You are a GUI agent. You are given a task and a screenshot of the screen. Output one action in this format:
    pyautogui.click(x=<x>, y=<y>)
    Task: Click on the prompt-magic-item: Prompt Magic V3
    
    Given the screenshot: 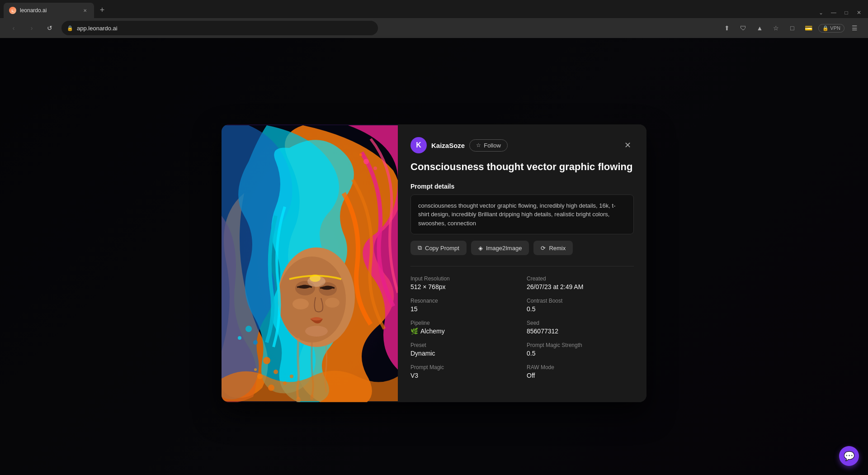 What is the action you would take?
    pyautogui.click(x=464, y=372)
    